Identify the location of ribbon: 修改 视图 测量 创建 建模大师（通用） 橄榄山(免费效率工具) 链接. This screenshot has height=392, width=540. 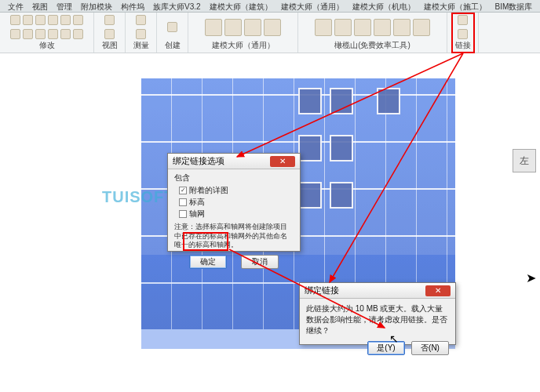
(270, 33).